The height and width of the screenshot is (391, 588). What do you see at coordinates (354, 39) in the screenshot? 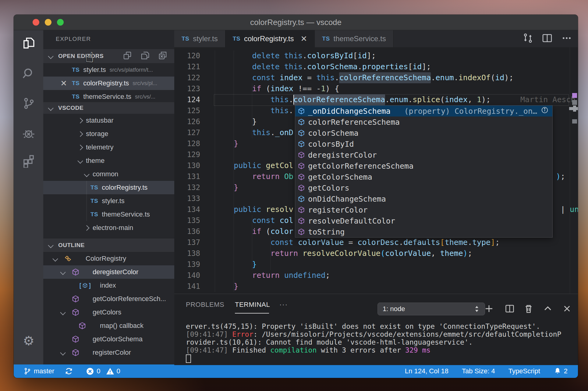
I see `editor-tab-themeservice-ts: TSthemeService.ts` at bounding box center [354, 39].